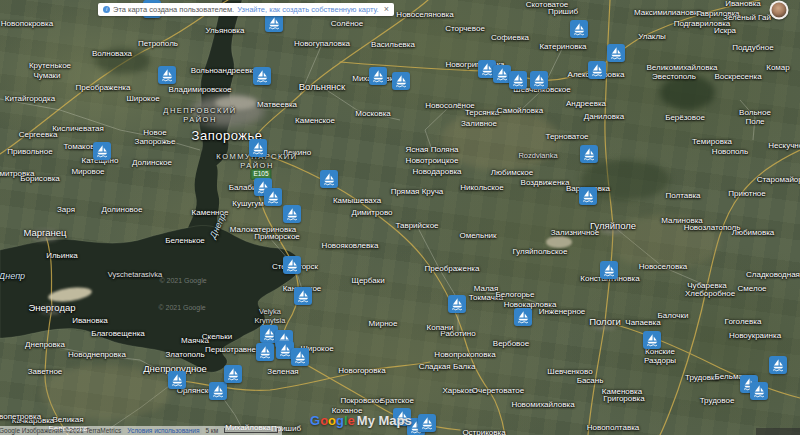  What do you see at coordinates (332, 420) in the screenshot?
I see `google-logo: Google` at bounding box center [332, 420].